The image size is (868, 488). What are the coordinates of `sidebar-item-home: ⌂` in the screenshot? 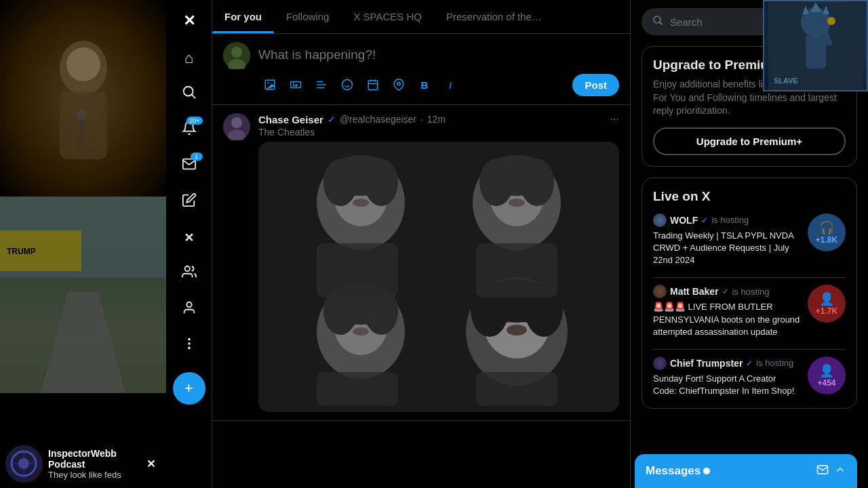 It's located at (189, 58).